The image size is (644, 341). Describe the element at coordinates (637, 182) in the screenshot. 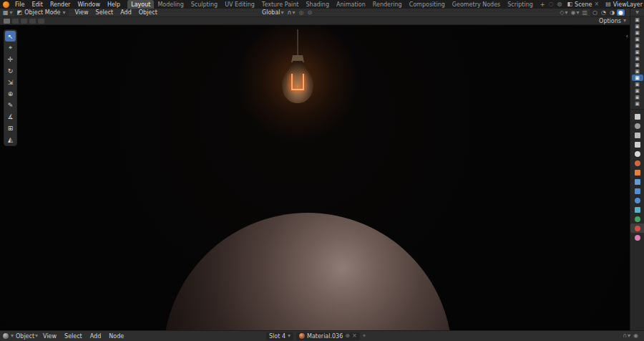

I see `properties-tab-modifiers` at that location.